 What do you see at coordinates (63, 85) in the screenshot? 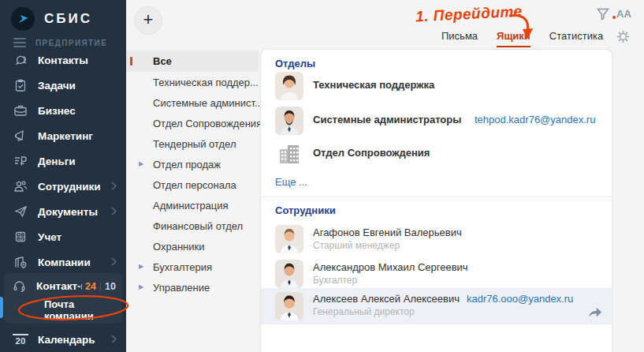
I see `sidebar-item-tasks: Задачи` at bounding box center [63, 85].